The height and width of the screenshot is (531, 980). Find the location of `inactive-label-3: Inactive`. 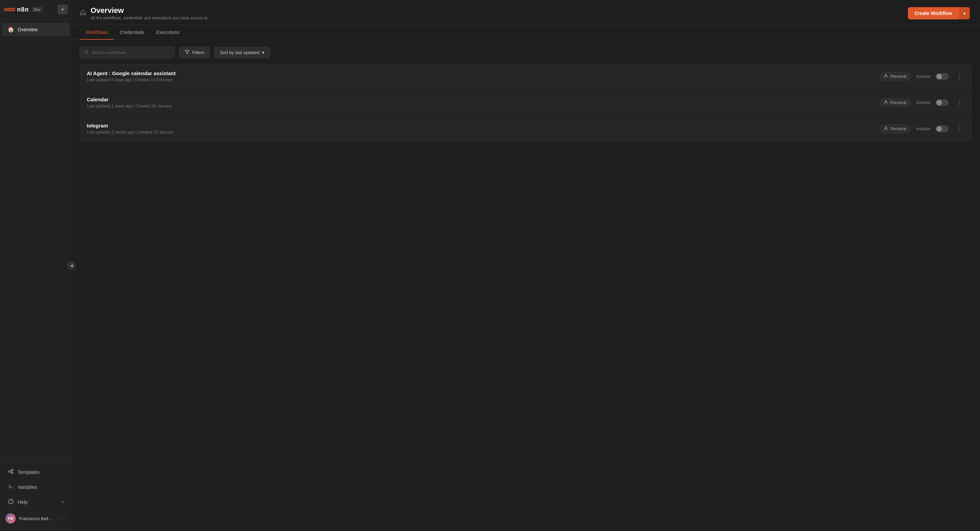

inactive-label-3: Inactive is located at coordinates (923, 129).